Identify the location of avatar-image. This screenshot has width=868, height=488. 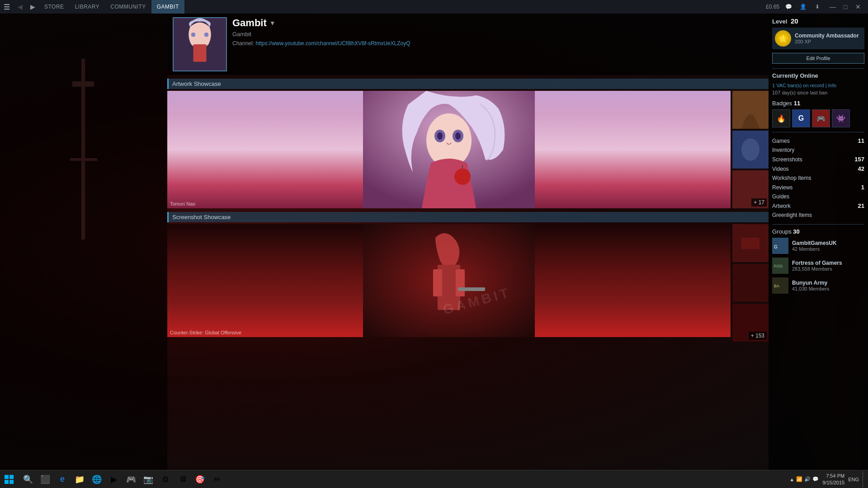
(200, 44).